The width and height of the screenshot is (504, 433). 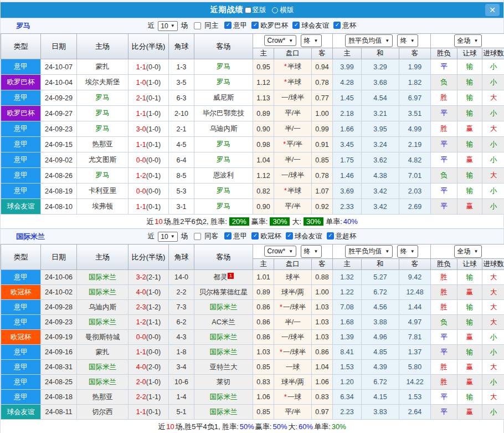 What do you see at coordinates (444, 83) in the screenshot?
I see `result-cell: 负` at bounding box center [444, 83].